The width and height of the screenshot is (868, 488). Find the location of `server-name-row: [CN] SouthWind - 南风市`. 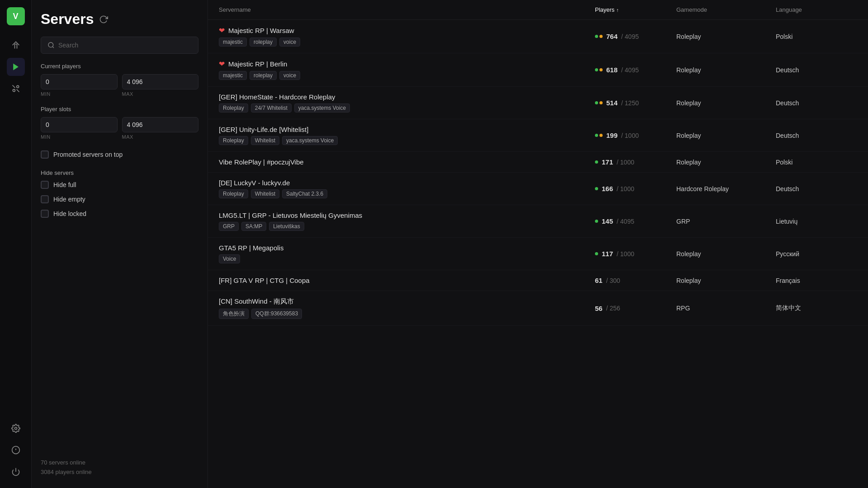

server-name-row: [CN] SouthWind - 南风市 is located at coordinates (407, 302).